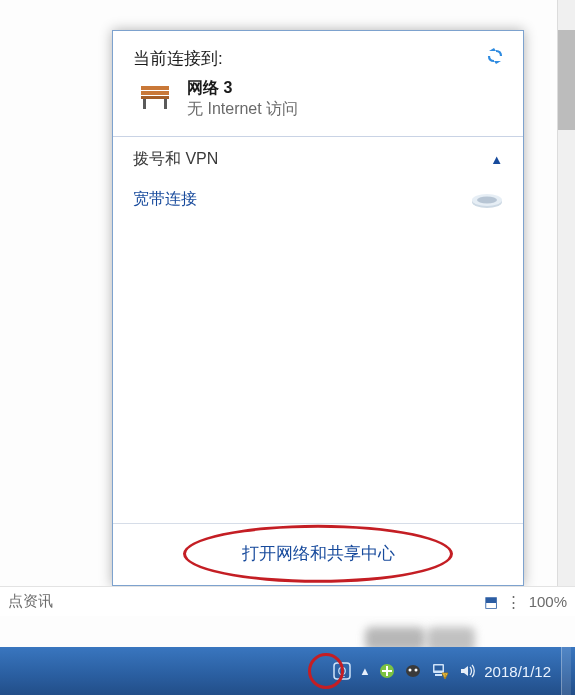 This screenshot has height=695, width=575. Describe the element at coordinates (318, 554) in the screenshot. I see `popup-footer: 打开网络和共享中心` at that location.